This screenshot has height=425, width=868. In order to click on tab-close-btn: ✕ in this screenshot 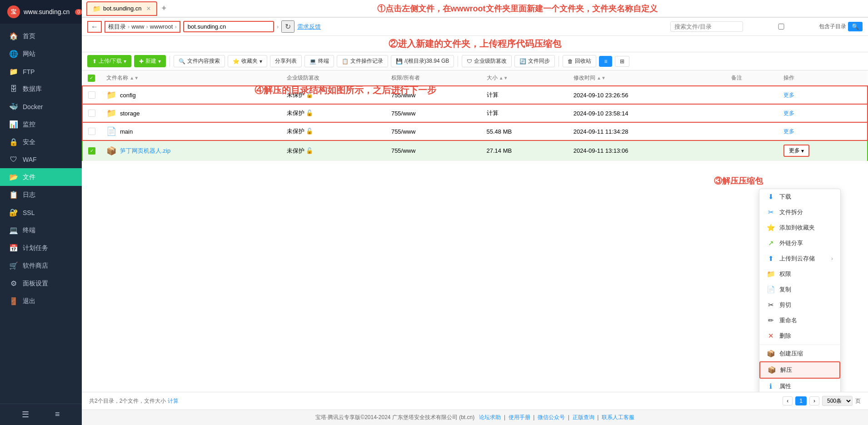, I will do `click(149, 9)`.